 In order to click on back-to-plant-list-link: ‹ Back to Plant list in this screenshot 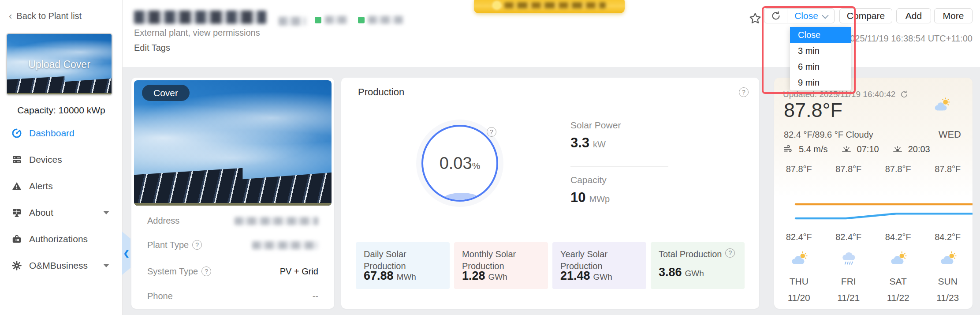, I will do `click(45, 16)`.